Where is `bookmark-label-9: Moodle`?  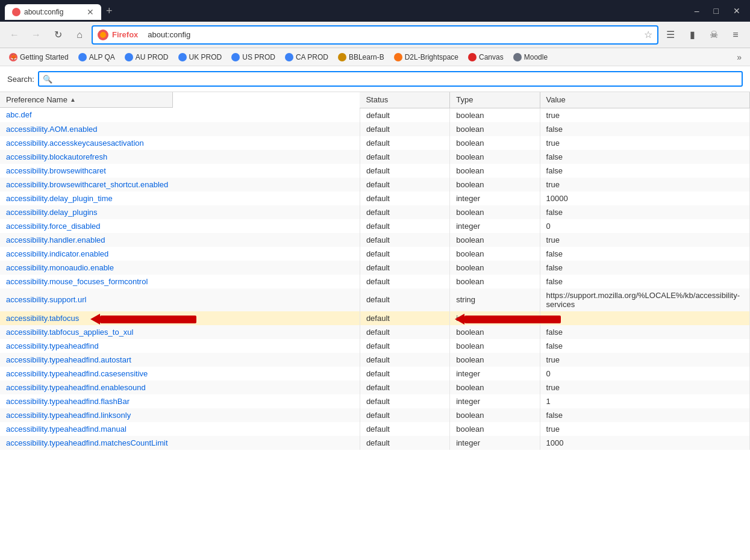 bookmark-label-9: Moodle is located at coordinates (536, 57).